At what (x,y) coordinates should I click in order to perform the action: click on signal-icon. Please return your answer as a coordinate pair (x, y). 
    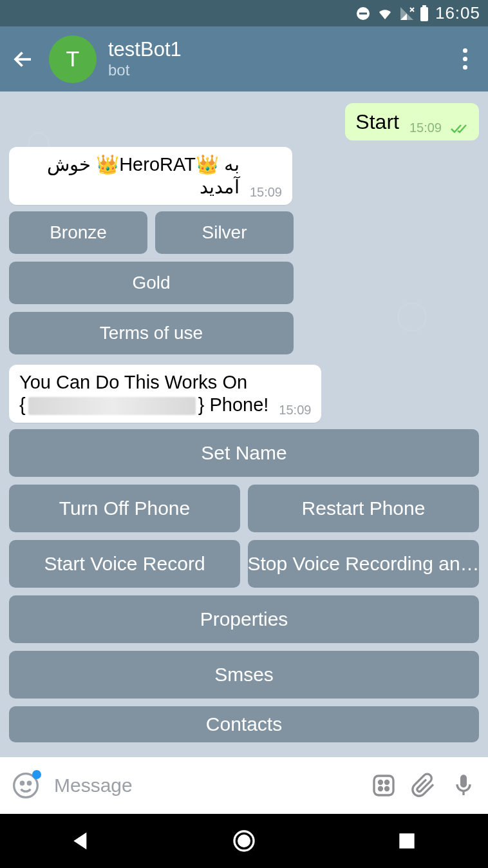
    Looking at the image, I should click on (407, 14).